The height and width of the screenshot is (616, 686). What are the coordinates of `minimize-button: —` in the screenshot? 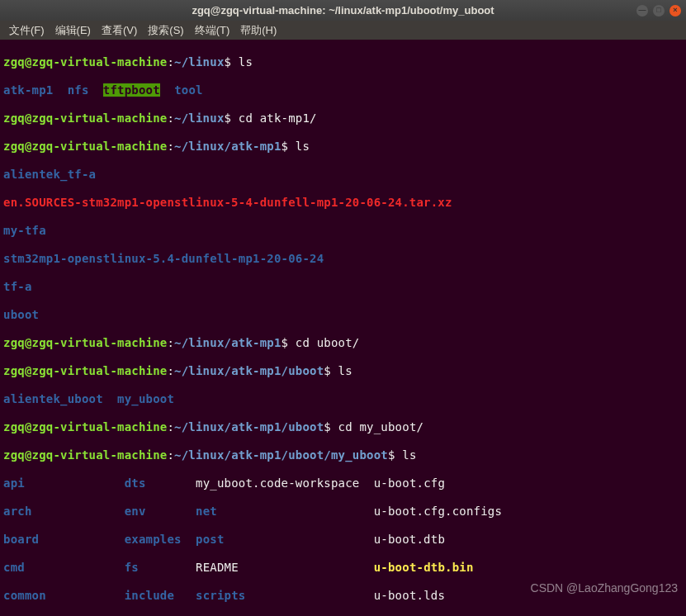 It's located at (642, 11).